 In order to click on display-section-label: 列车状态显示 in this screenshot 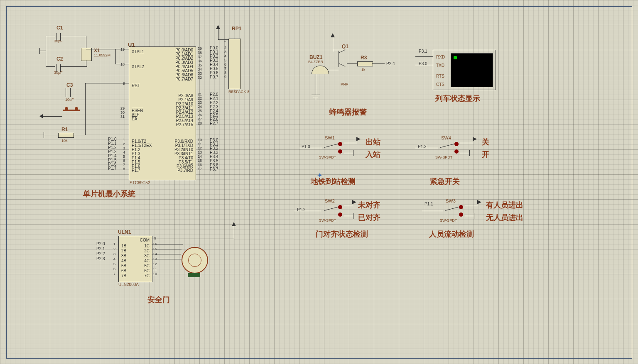, I will do `click(458, 98)`.